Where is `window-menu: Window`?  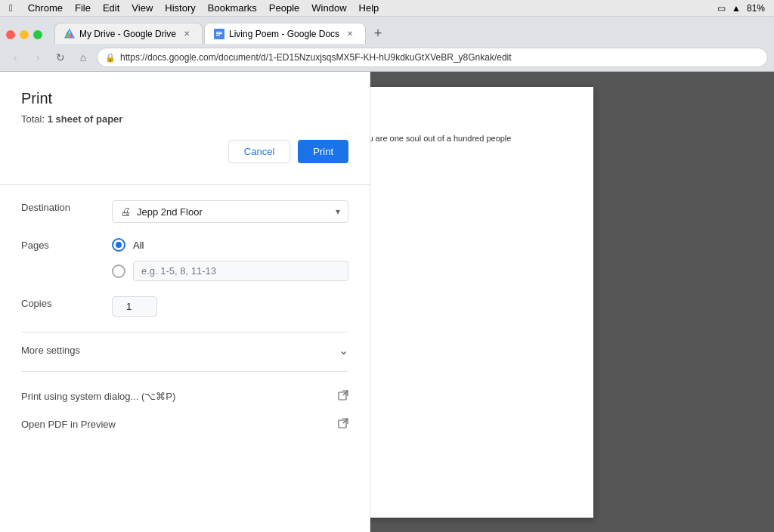
window-menu: Window is located at coordinates (329, 8).